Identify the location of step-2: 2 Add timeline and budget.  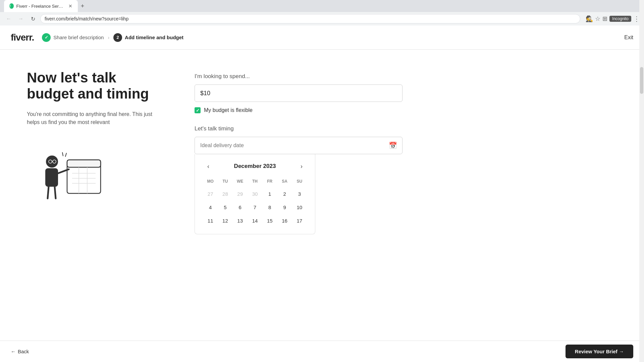
(148, 38).